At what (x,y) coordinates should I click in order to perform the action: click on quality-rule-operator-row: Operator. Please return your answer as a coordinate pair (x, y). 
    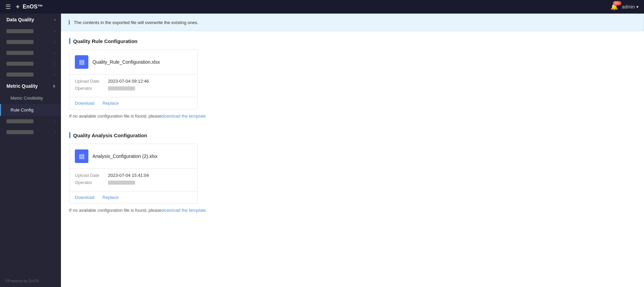
    Looking at the image, I should click on (133, 88).